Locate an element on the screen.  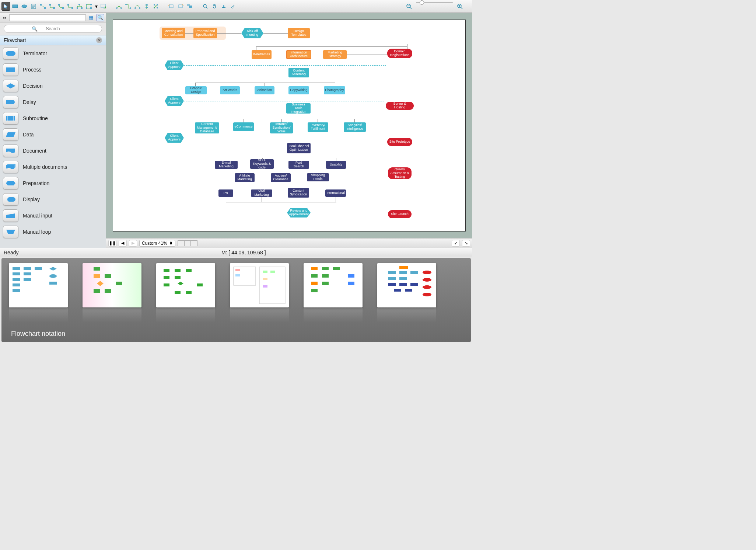
zoom-stepper-icon: ▲▼ is located at coordinates (171, 243).